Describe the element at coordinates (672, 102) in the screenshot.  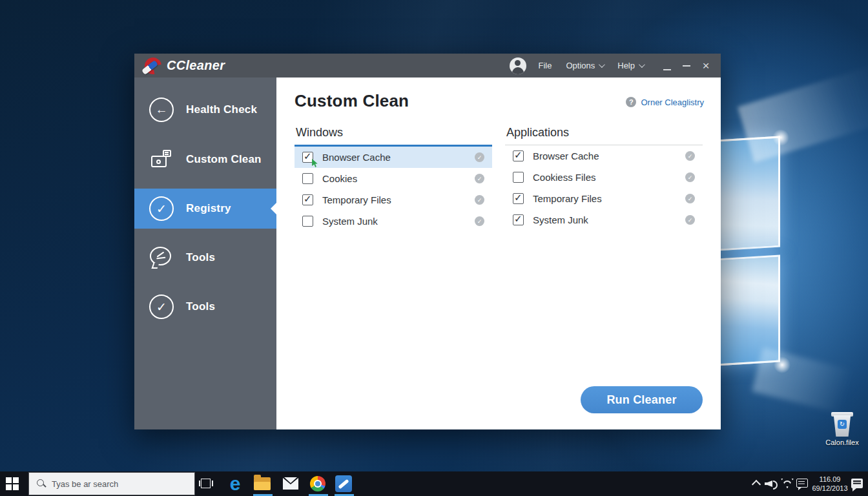
I see `help-link-label: Orner Cleaglistry` at that location.